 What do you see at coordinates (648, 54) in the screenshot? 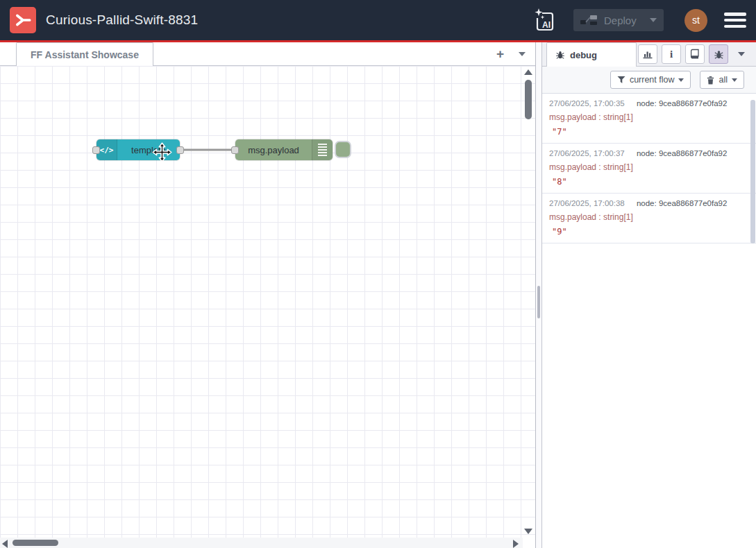
I see `bar-chart-icon` at bounding box center [648, 54].